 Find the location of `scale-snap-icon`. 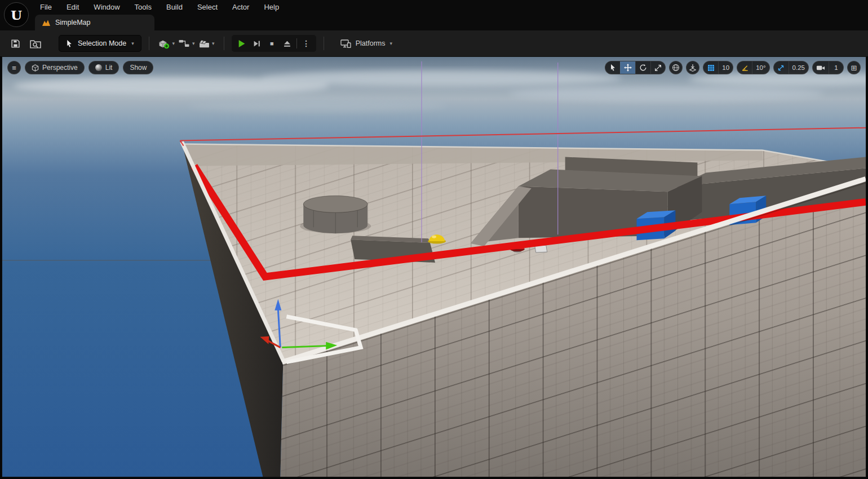

scale-snap-icon is located at coordinates (781, 68).